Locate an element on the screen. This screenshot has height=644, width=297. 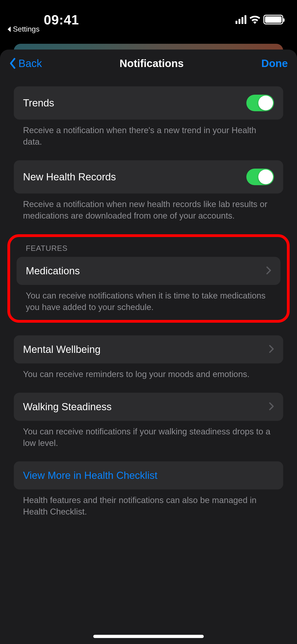
mental-group: Mental Wellbeing You can receive reminde… is located at coordinates (148, 358).